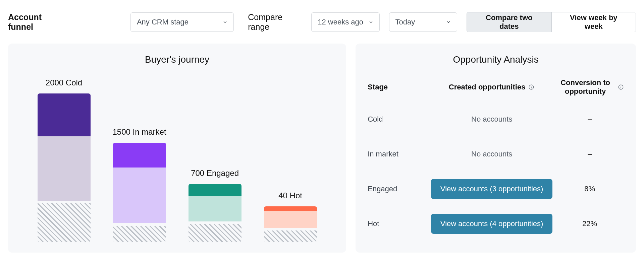 The width and height of the screenshot is (644, 267). I want to click on view-accounts-button: View accounts (4 opportunities), so click(492, 224).